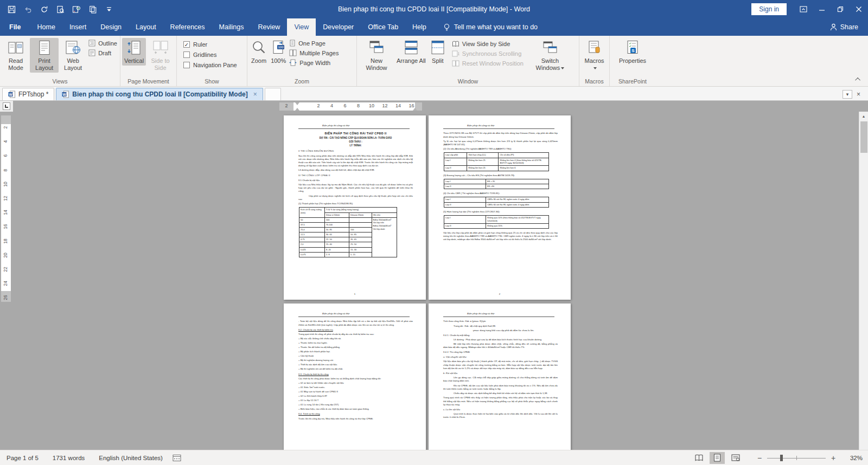 This screenshot has width=868, height=465. I want to click on page-width-button: Page Width, so click(314, 63).